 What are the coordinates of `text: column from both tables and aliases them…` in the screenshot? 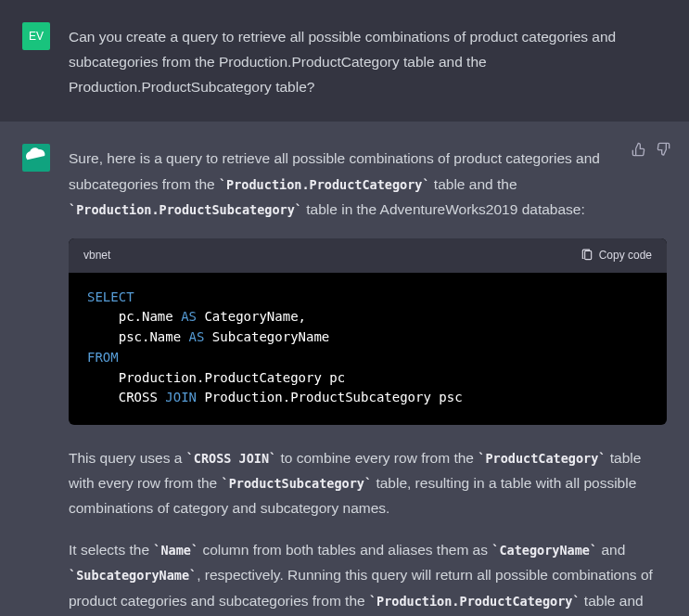 It's located at (345, 549).